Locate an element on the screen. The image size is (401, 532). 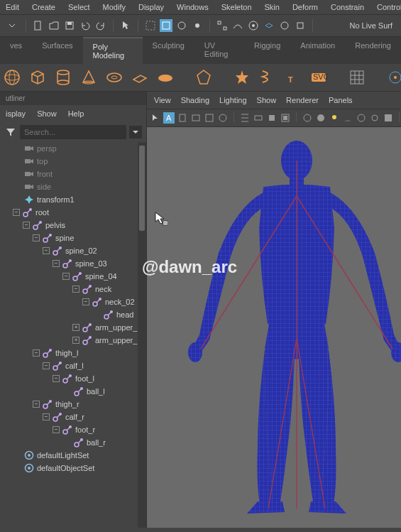
wireframe-icon is located at coordinates (307, 118).